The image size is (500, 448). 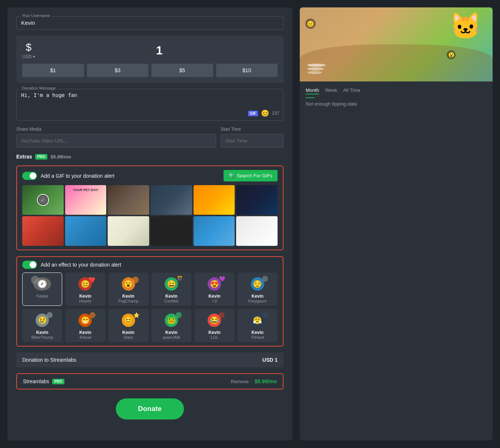 What do you see at coordinates (128, 301) in the screenshot?
I see `effect-pogchamp-label: PogChamp` at bounding box center [128, 301].